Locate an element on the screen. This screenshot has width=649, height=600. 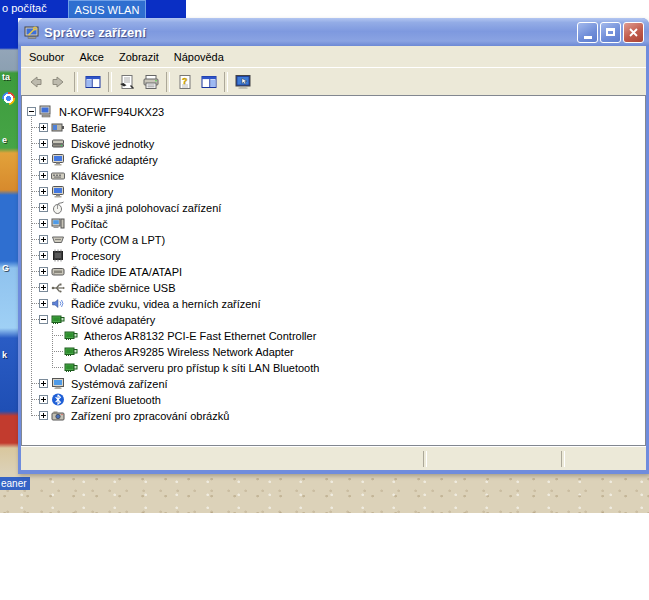
print-icon is located at coordinates (151, 82).